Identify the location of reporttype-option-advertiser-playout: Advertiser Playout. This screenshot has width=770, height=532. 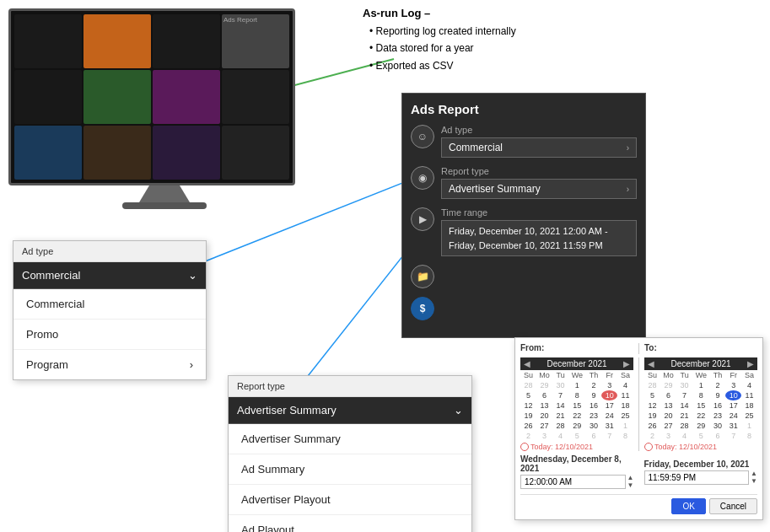
(350, 500).